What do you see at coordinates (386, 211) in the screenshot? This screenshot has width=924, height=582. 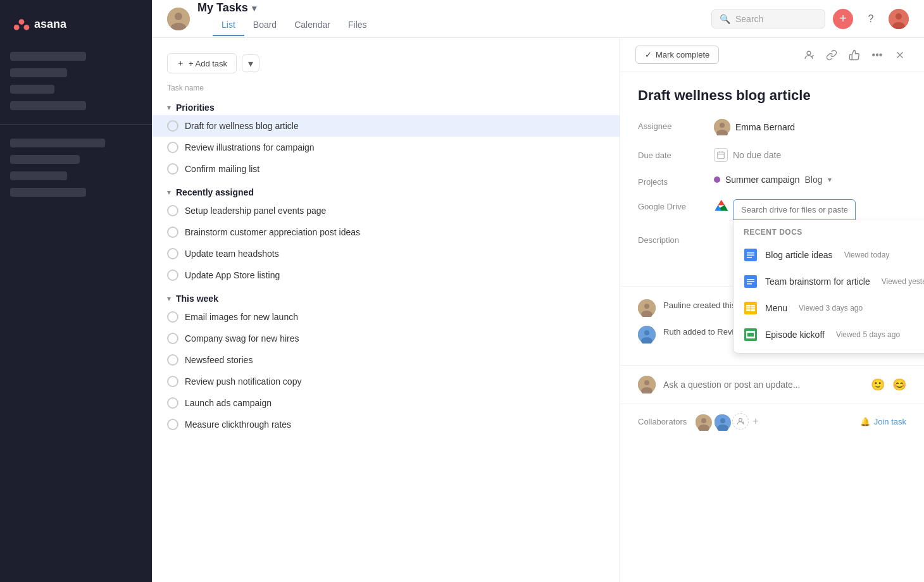 I see `task-item: Setup leadership panel events page` at bounding box center [386, 211].